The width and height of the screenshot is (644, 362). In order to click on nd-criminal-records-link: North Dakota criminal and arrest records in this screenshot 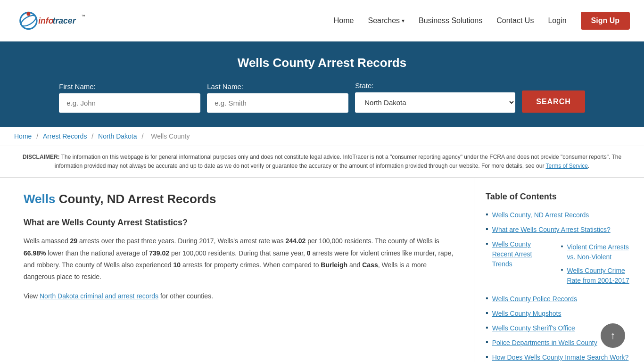, I will do `click(99, 296)`.